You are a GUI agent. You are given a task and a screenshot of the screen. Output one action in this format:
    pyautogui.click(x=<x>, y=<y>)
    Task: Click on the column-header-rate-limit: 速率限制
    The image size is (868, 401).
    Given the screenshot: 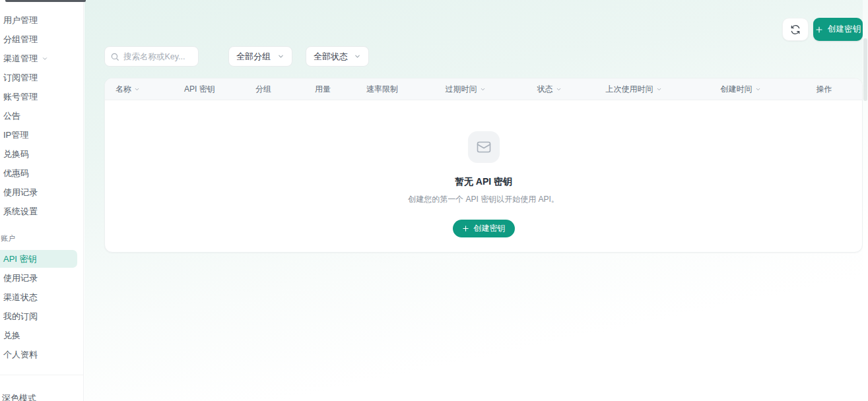 What is the action you would take?
    pyautogui.click(x=382, y=90)
    